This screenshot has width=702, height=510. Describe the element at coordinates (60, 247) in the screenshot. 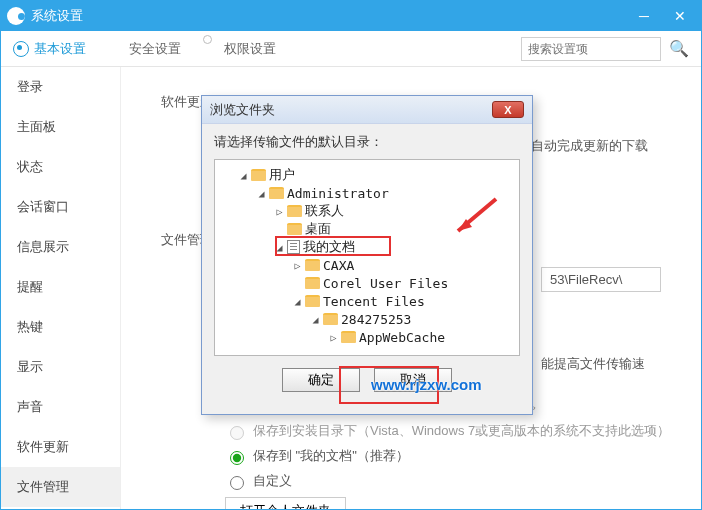

I see `sidebar-item-info-display: 信息展示` at that location.